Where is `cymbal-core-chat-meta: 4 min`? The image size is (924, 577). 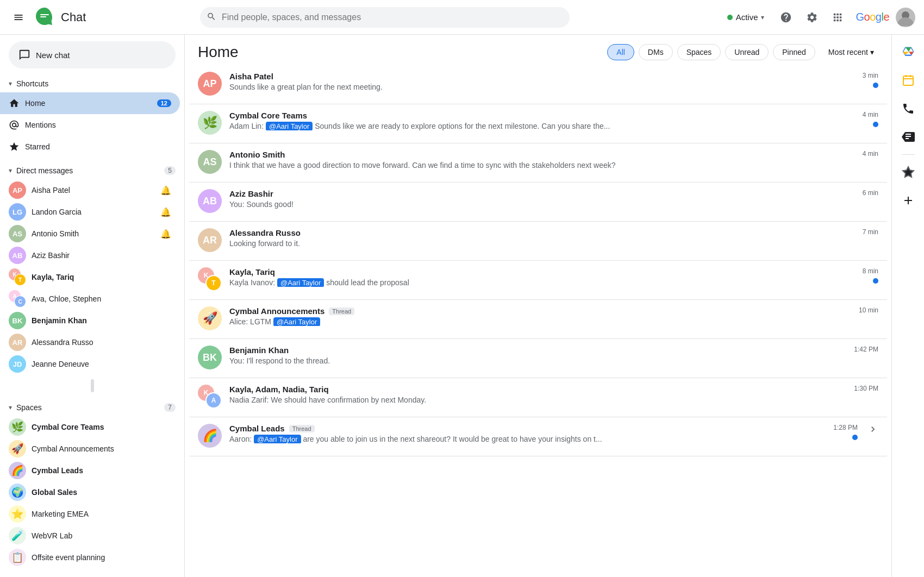 cymbal-core-chat-meta: 4 min is located at coordinates (871, 119).